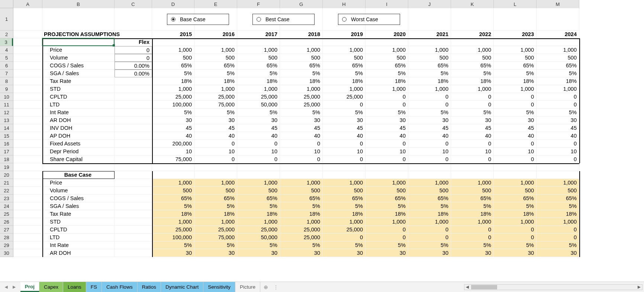 The width and height of the screenshot is (644, 292). I want to click on cell-G10: 25,000, so click(301, 97).